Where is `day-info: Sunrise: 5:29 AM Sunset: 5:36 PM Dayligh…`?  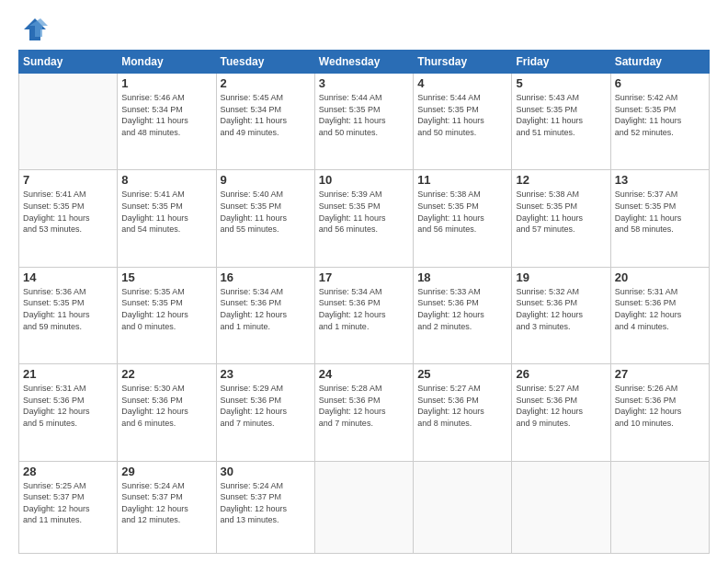 day-info: Sunrise: 5:29 AM Sunset: 5:36 PM Dayligh… is located at coordinates (266, 406).